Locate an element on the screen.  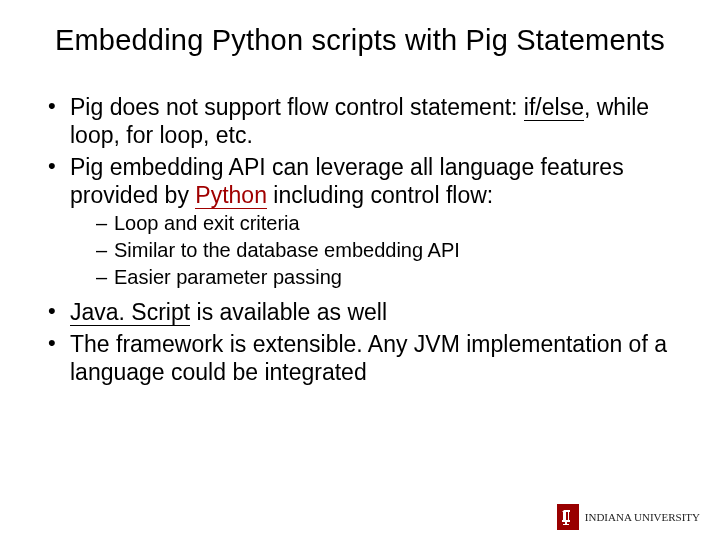
bullet-text: including control flow: is located at coordinates (380, 195).